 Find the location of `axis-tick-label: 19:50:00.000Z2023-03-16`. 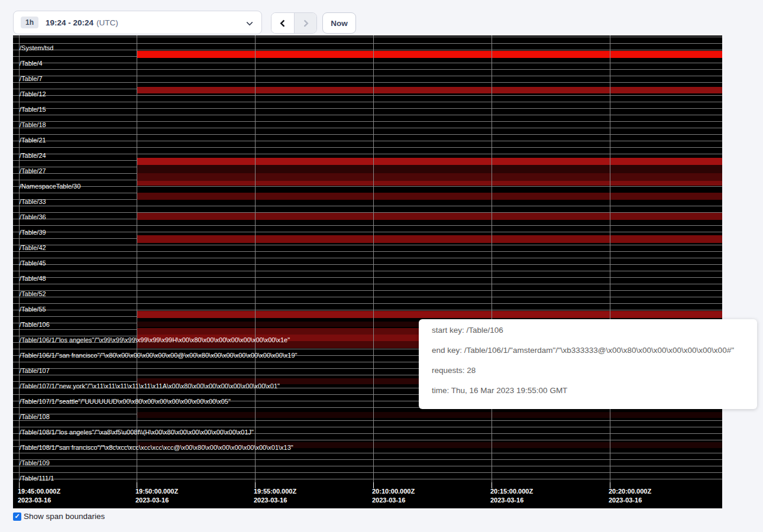

axis-tick-label: 19:50:00.000Z2023-03-16 is located at coordinates (157, 496).